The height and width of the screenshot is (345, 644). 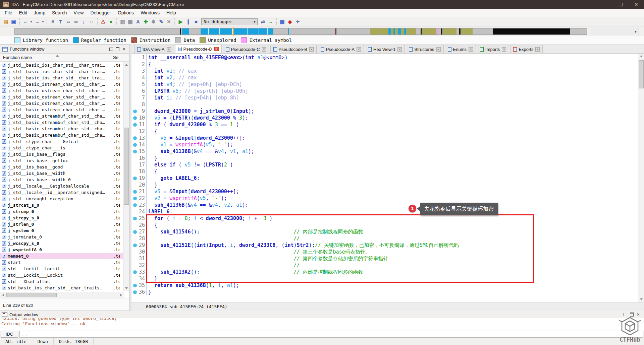 I want to click on functions-float-icon, so click(x=117, y=49).